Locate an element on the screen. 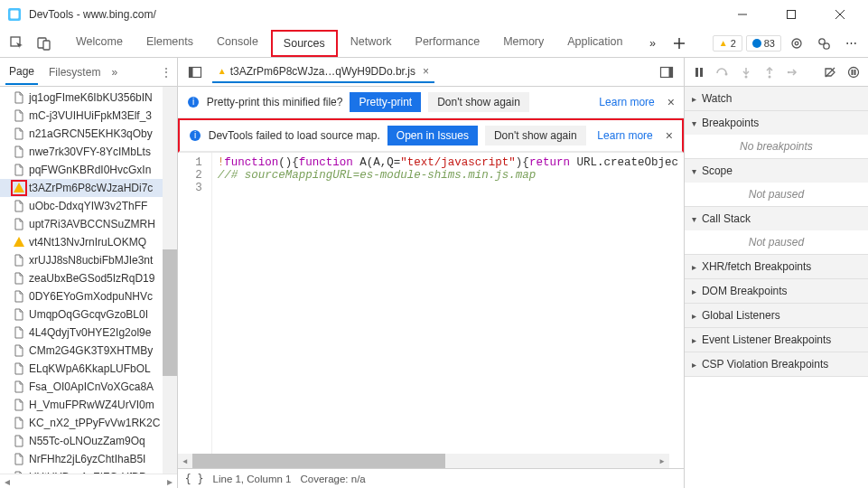  file-item: H_VmuFPRwWZ4UrVI0m is located at coordinates (89, 405).